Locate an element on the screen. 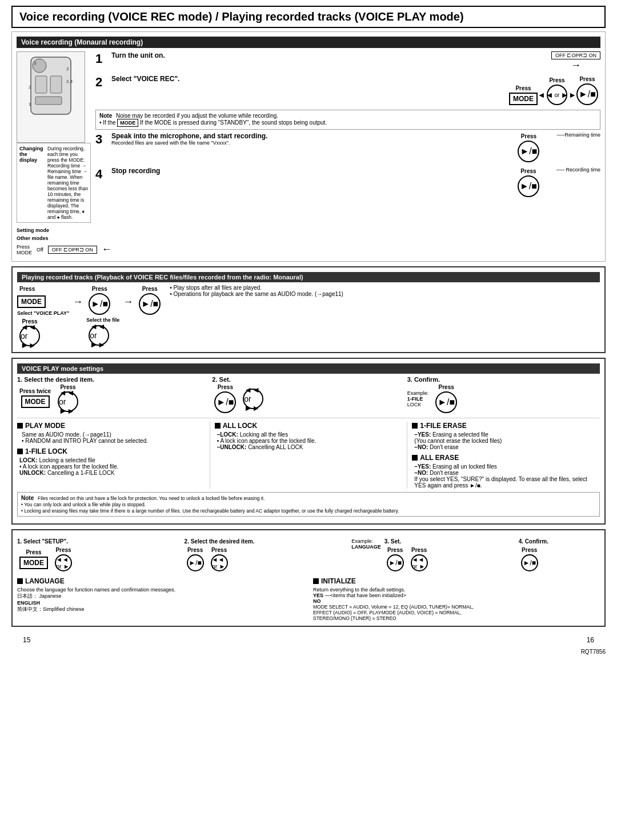 Image resolution: width=617 pixels, height=840 pixels. press-block-play: Press ►/■ is located at coordinates (587, 90).